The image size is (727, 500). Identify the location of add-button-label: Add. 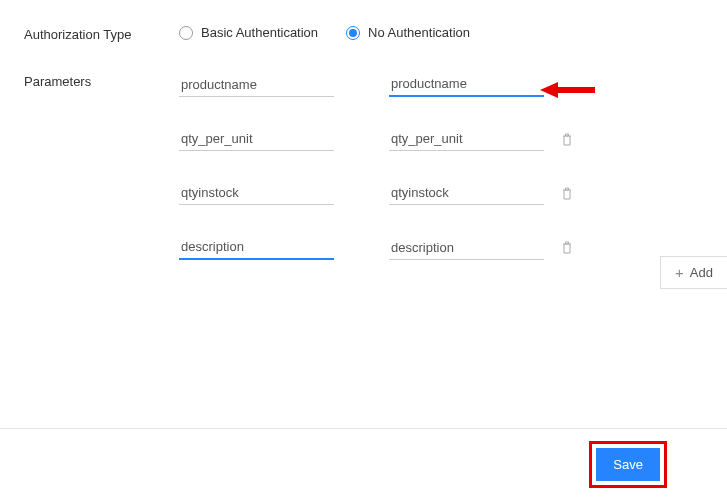
(702, 272).